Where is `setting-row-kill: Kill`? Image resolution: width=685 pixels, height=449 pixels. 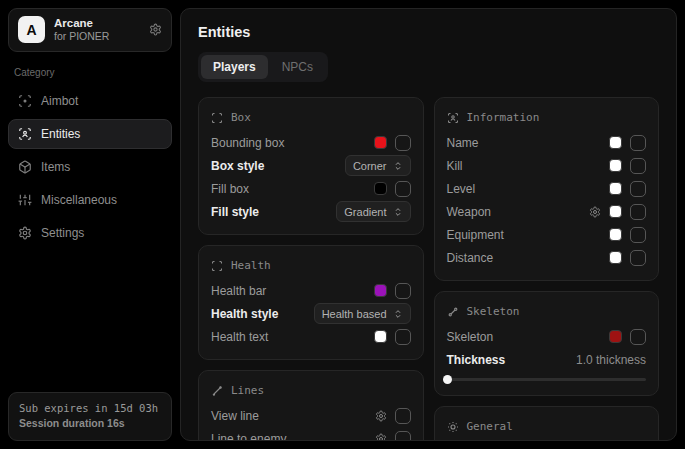
setting-row-kill: Kill is located at coordinates (547, 166).